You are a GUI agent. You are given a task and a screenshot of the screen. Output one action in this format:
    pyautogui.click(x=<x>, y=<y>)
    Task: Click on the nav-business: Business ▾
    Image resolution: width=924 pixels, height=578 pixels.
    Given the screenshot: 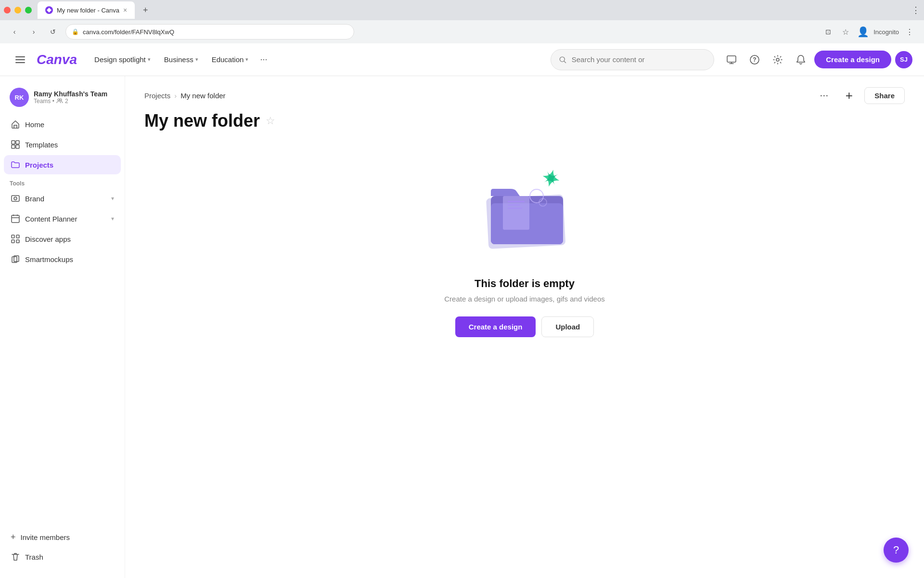 What is the action you would take?
    pyautogui.click(x=181, y=60)
    